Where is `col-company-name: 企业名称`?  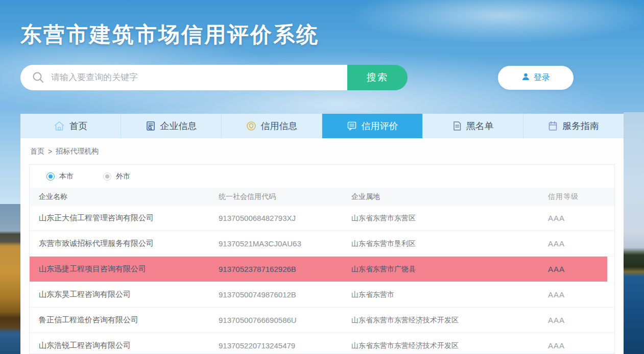
col-company-name: 企业名称 is located at coordinates (124, 197).